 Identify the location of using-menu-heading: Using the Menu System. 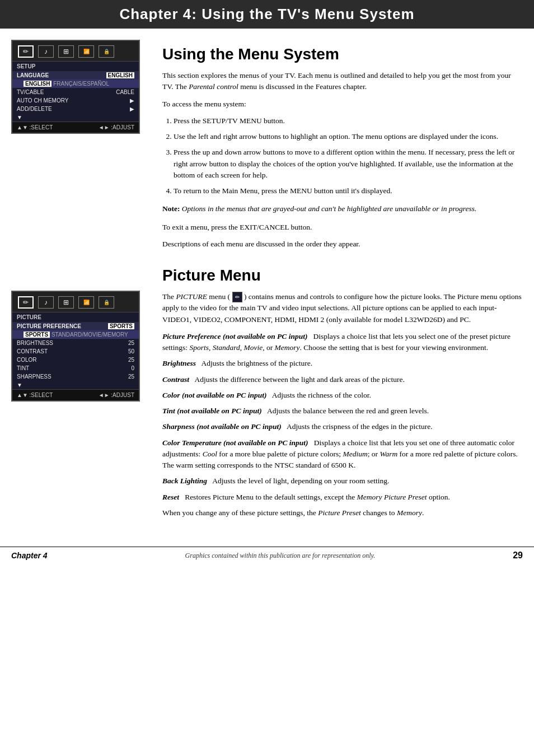
(343, 54).